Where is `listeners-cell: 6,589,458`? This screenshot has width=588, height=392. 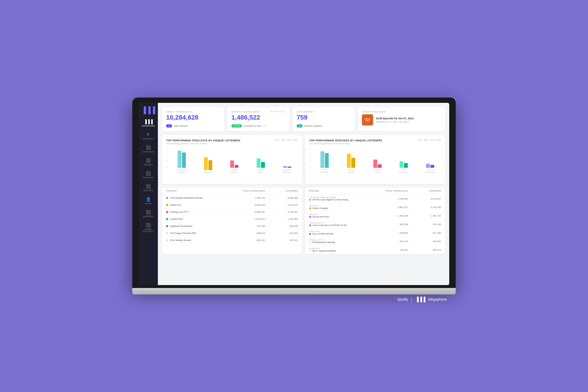
listeners-cell: 6,589,458 is located at coordinates (281, 198).